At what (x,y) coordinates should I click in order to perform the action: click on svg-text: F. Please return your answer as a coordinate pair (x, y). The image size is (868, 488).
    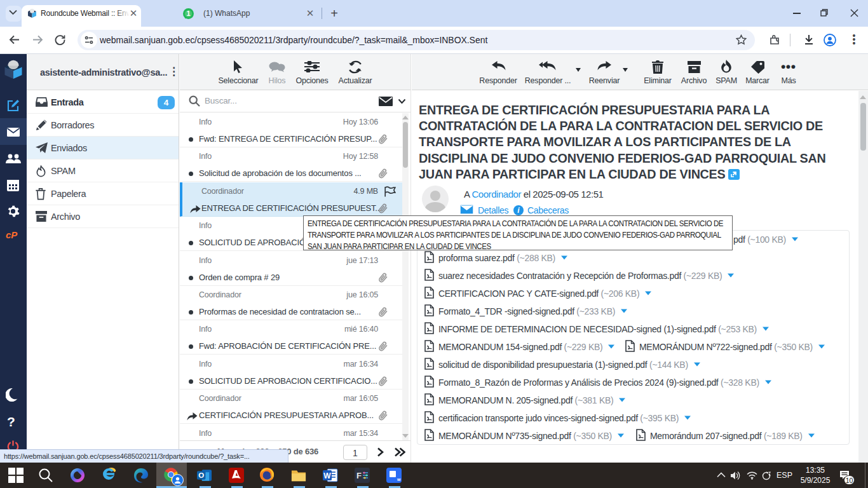
    Looking at the image, I should click on (359, 475).